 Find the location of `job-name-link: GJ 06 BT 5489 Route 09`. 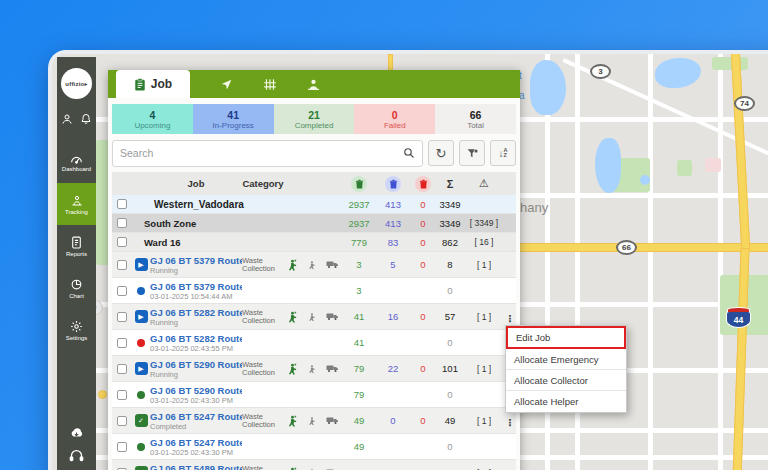

job-name-link: GJ 06 BT 5489 Route 09 is located at coordinates (196, 466).